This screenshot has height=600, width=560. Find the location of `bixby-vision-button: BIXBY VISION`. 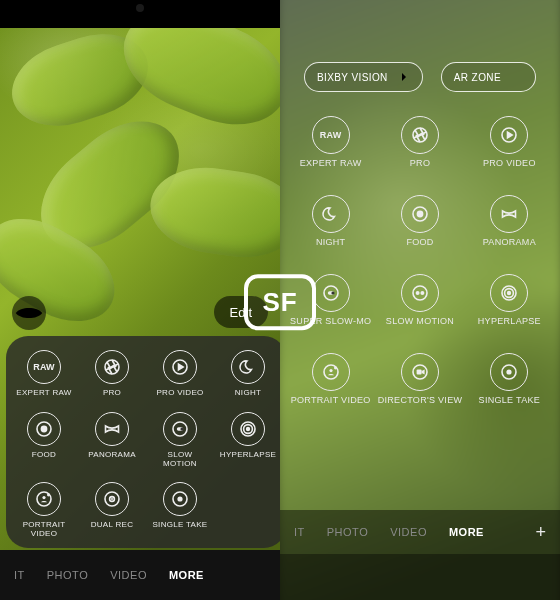

bixby-vision-button: BIXBY VISION is located at coordinates (364, 77).